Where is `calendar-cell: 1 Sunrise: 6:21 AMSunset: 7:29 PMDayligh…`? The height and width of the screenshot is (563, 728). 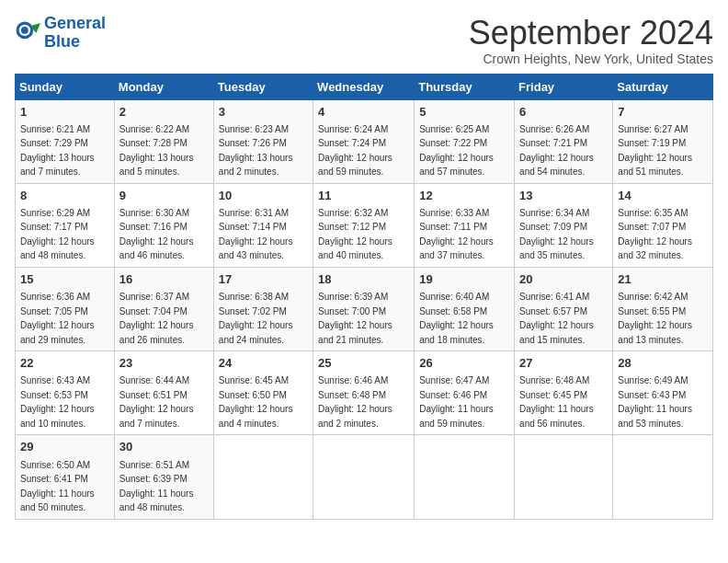 calendar-cell: 1 Sunrise: 6:21 AMSunset: 7:29 PMDayligh… is located at coordinates (65, 142).